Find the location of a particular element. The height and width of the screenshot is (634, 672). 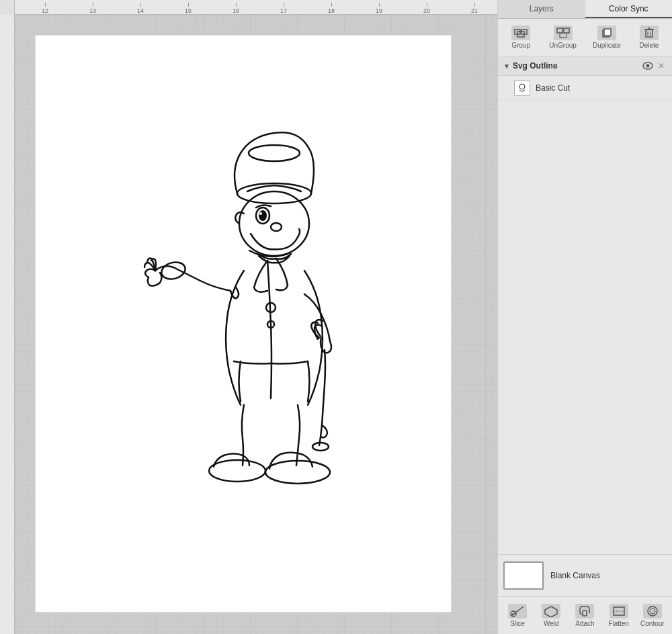

group-icon is located at coordinates (521, 33).